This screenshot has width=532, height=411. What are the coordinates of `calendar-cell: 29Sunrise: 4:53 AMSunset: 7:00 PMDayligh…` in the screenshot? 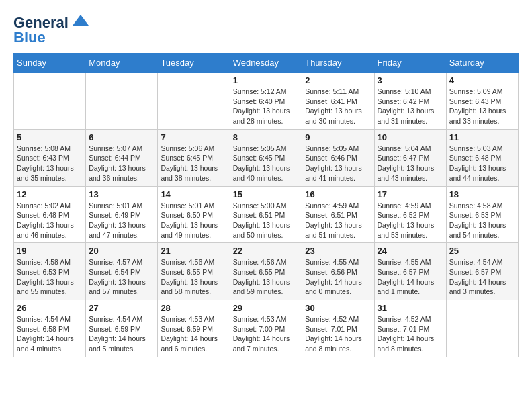 It's located at (266, 329).